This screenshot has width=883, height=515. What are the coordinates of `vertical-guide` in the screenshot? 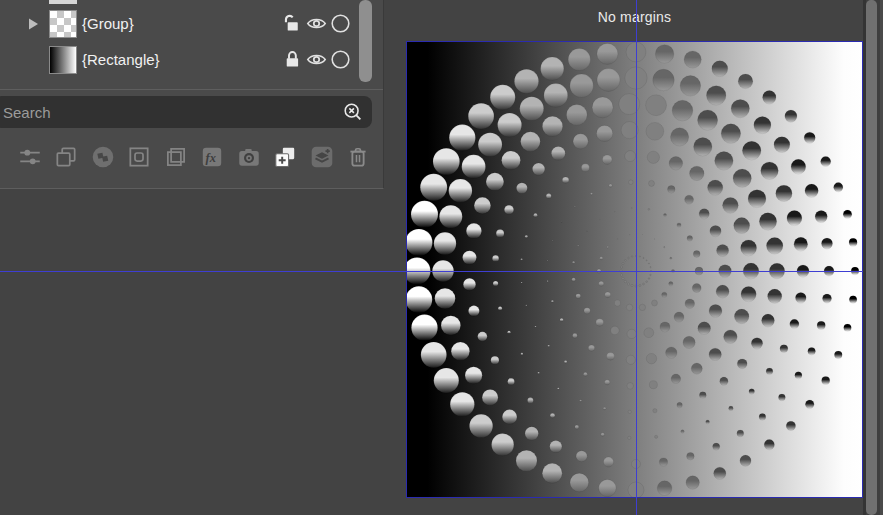 It's located at (636, 258).